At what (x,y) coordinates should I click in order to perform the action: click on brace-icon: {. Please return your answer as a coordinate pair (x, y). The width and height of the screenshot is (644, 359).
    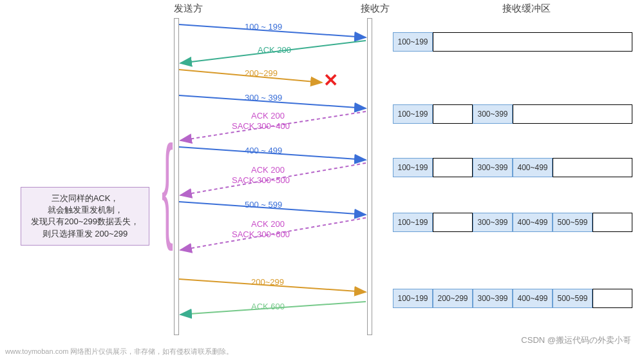
    Looking at the image, I should click on (167, 187).